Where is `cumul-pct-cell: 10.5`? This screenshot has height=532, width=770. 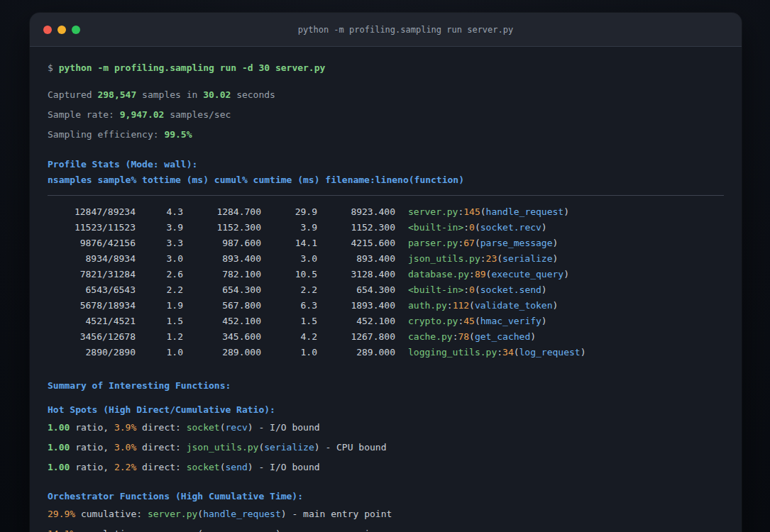 cumul-pct-cell: 10.5 is located at coordinates (290, 275).